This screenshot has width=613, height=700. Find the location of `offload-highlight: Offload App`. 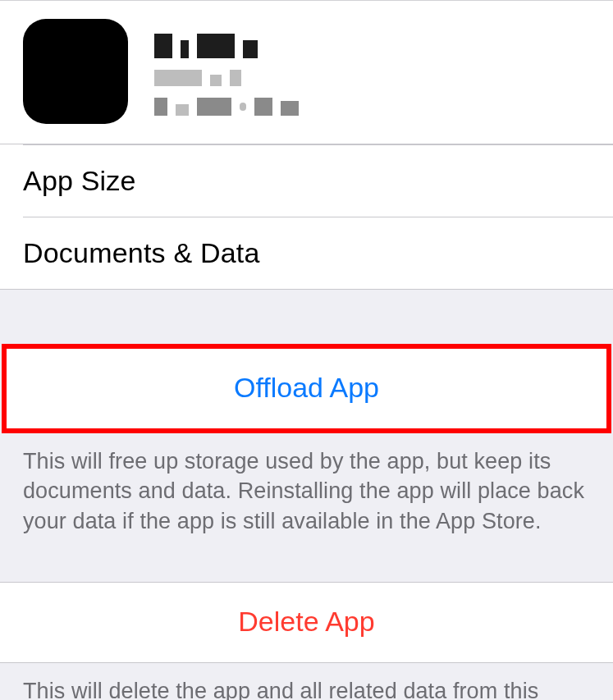

offload-highlight: Offload App is located at coordinates (307, 389).